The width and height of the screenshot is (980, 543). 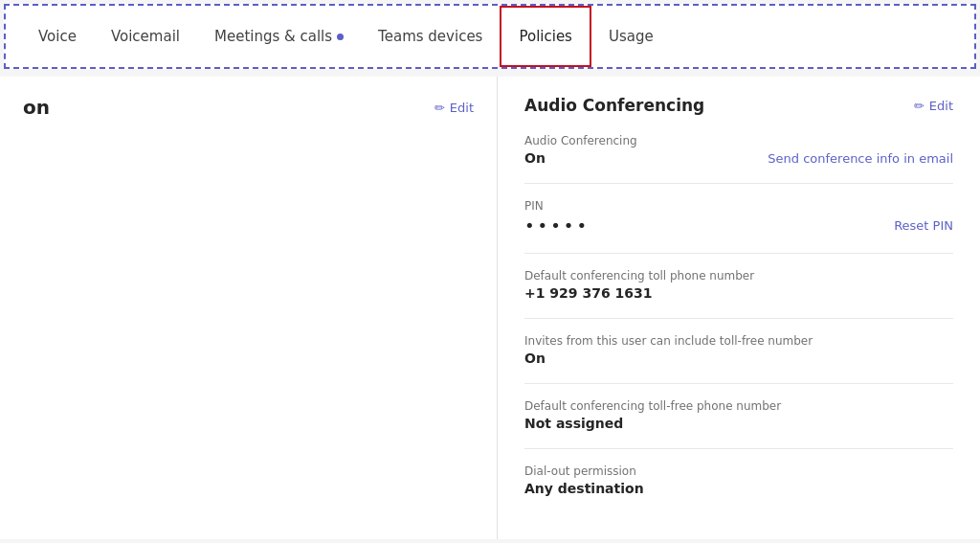 What do you see at coordinates (739, 358) in the screenshot?
I see `field-invites-toll-free-row: On` at bounding box center [739, 358].